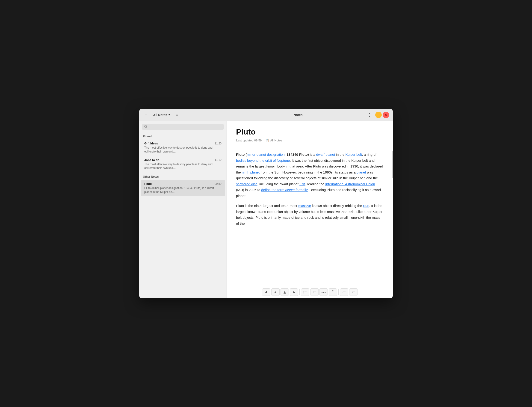 This screenshot has width=532, height=407. I want to click on link-planet: planet, so click(361, 172).